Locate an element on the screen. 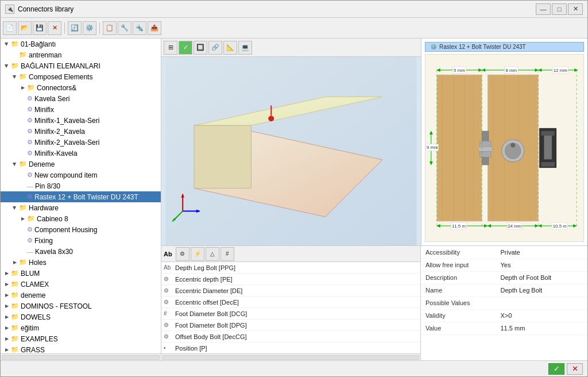 This screenshot has height=377, width=588. detail-panel: Accessibility Private Allow free input Y… is located at coordinates (504, 303).